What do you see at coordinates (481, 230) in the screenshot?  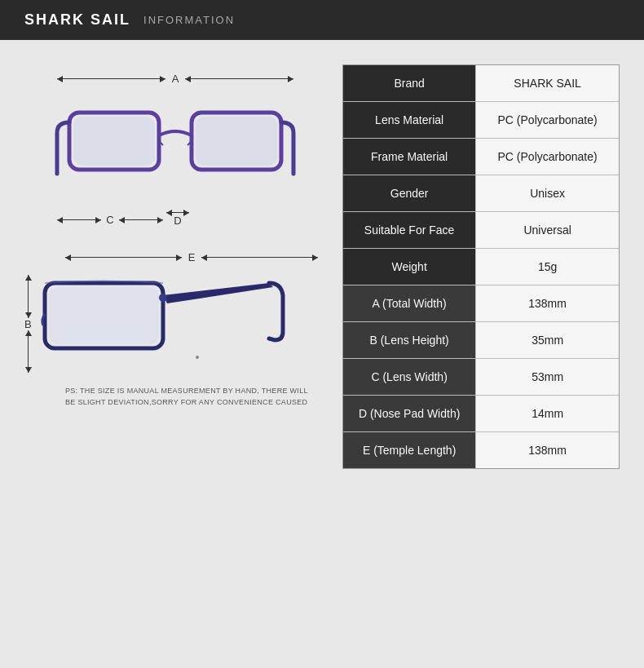 I see `specs-row: Suitable For FaceUniversal` at bounding box center [481, 230].